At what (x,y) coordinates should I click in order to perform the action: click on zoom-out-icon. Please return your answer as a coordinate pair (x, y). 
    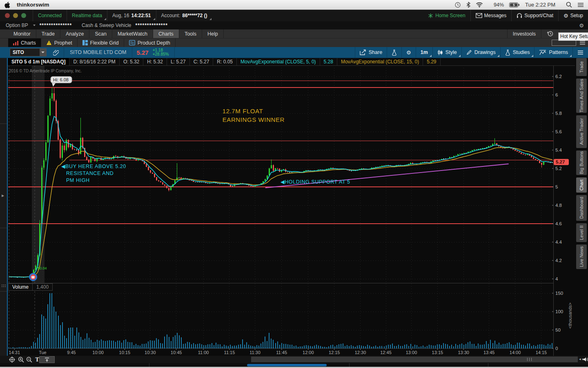
    Looking at the image, I should click on (29, 359).